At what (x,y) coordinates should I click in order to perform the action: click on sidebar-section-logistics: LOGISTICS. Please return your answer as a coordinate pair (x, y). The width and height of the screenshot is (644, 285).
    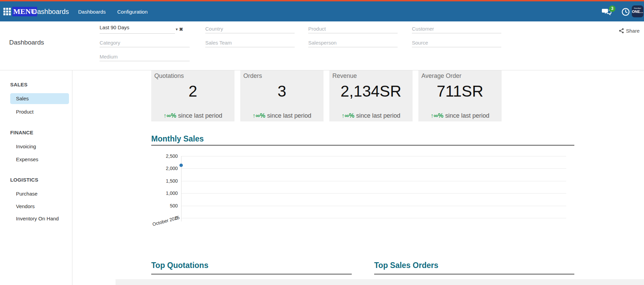
    Looking at the image, I should click on (24, 180).